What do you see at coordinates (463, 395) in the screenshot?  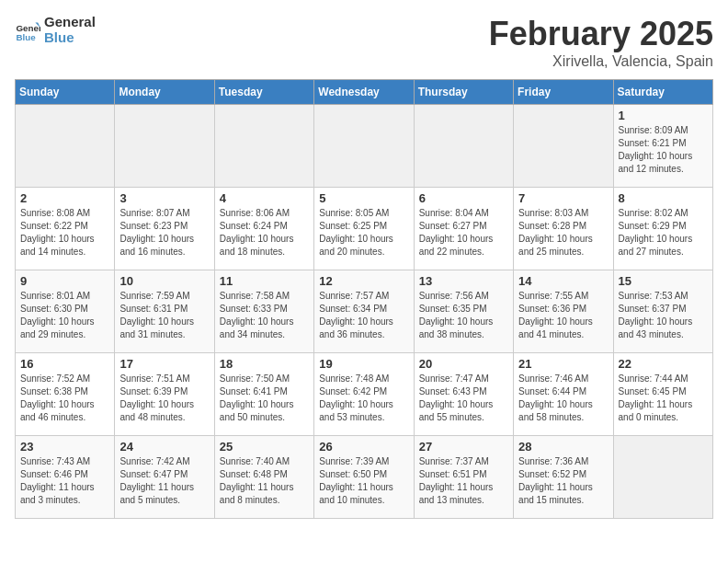 I see `calendar-cell: 20Sunrise: 7:47 AM Sunset: 6:43 PM Dayli…` at bounding box center [463, 395].